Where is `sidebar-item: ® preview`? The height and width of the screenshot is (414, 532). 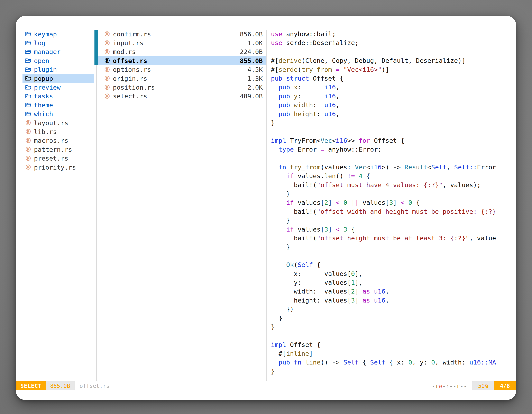 sidebar-item: ® preview is located at coordinates (58, 87).